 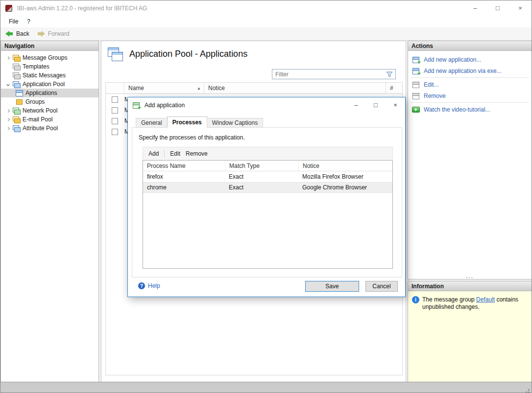 I want to click on window-titlebar: IBI-aws Admin 1.22.0 - registered for IB…, so click(x=266, y=8).